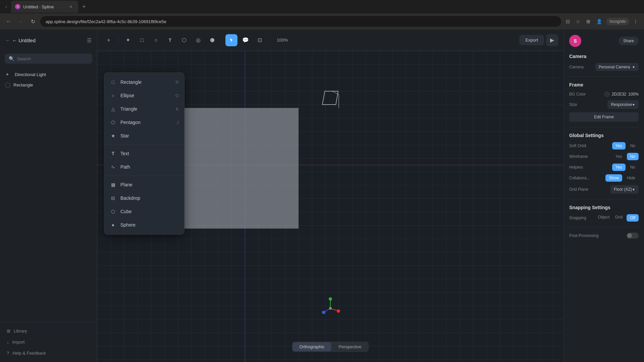  Describe the element at coordinates (633, 157) in the screenshot. I see `wireframe-no-btn: No` at that location.